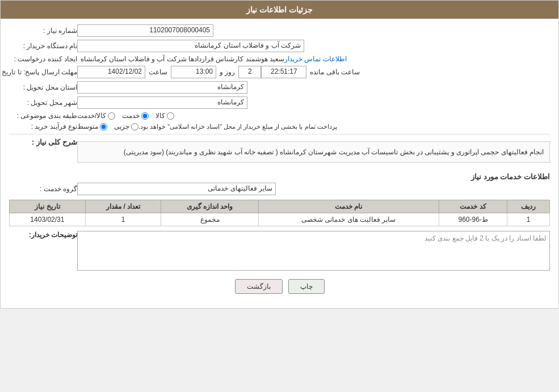  I want to click on services-section-title: اطلاعات خدمات مورد نیاز, so click(279, 176).